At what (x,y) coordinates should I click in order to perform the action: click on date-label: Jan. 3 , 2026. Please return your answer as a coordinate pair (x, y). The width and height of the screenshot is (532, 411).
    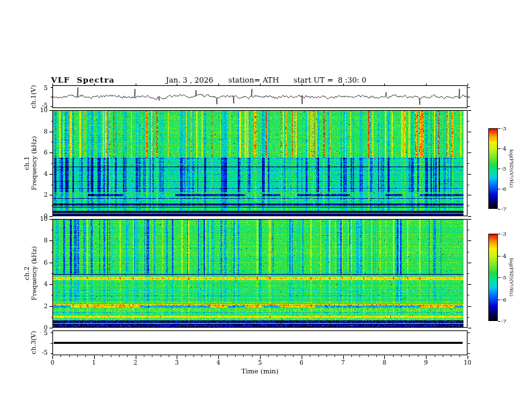
    Looking at the image, I should click on (189, 81).